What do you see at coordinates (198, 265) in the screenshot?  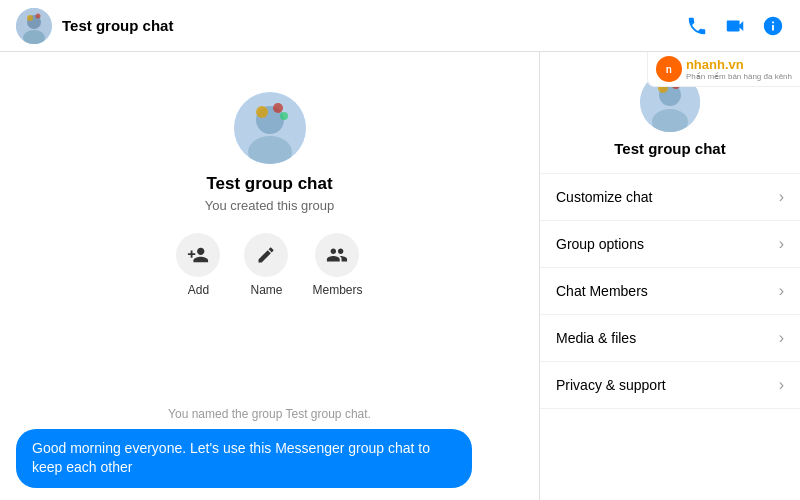 I see `add-member-action: Add` at bounding box center [198, 265].